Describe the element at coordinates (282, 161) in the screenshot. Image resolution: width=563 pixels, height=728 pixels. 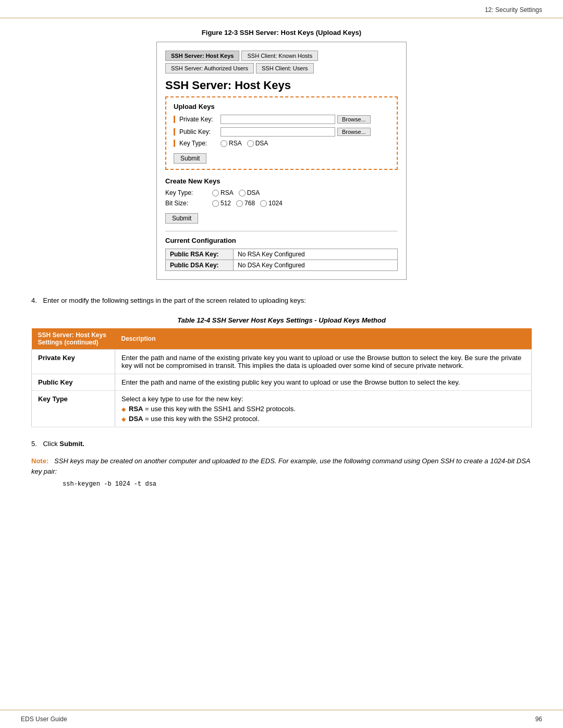
I see `figure-box: SSH Server: Host Keys SSH Client: Known …` at that location.